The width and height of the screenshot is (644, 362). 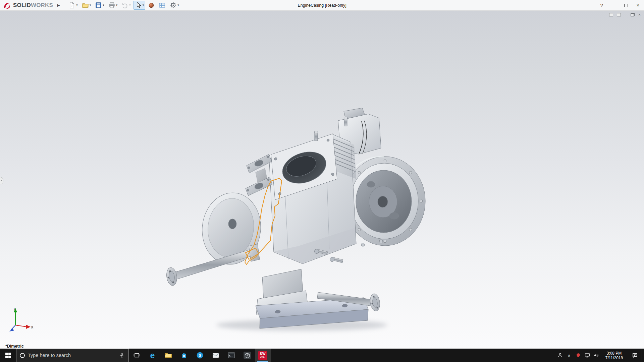 I want to click on titlebar: SOLIDWORKS ▶ ▾ ▾, so click(x=322, y=5).